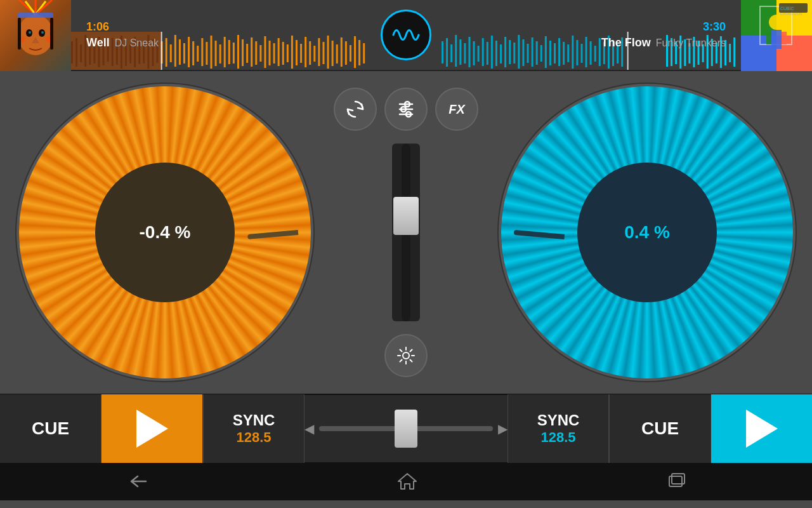 The image size is (812, 508). I want to click on left-cue-button: CUE, so click(51, 429).